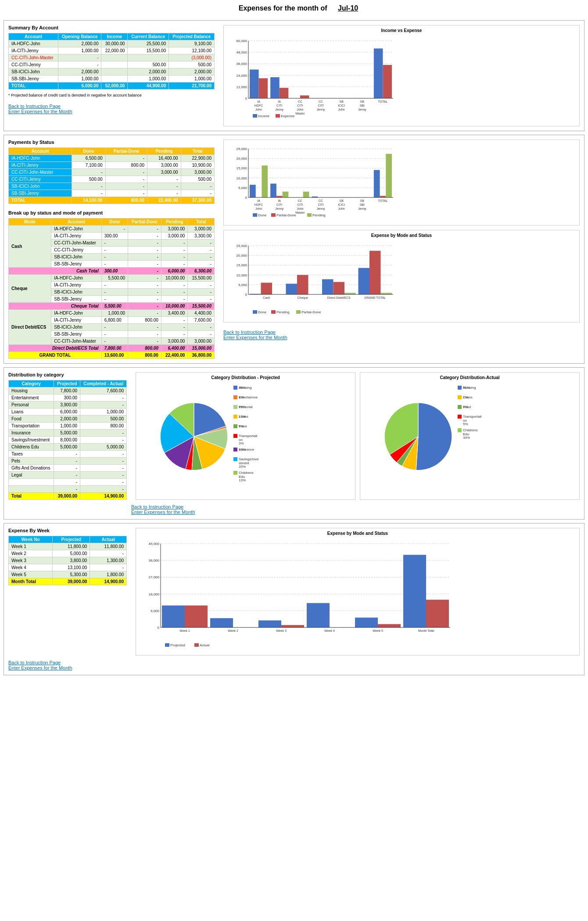  What do you see at coordinates (68, 568) in the screenshot?
I see `week-row: Week 413,100.00-` at bounding box center [68, 568].